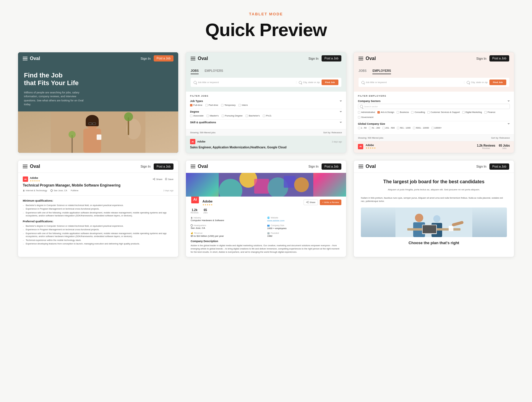  Describe the element at coordinates (145, 59) in the screenshot. I see `sign-in-button: Sign In` at that location.